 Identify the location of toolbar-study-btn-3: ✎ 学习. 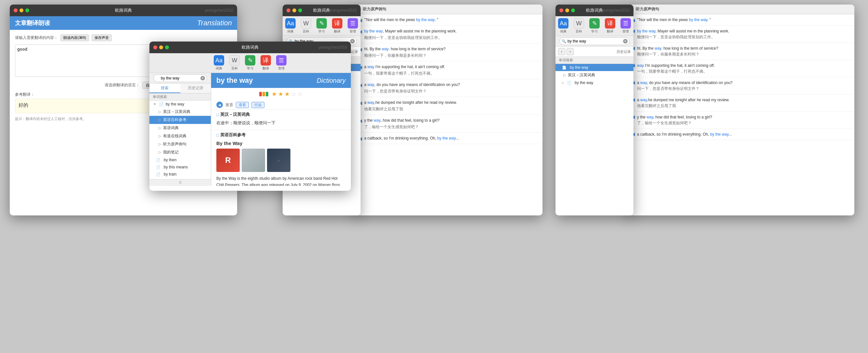
(321, 26).